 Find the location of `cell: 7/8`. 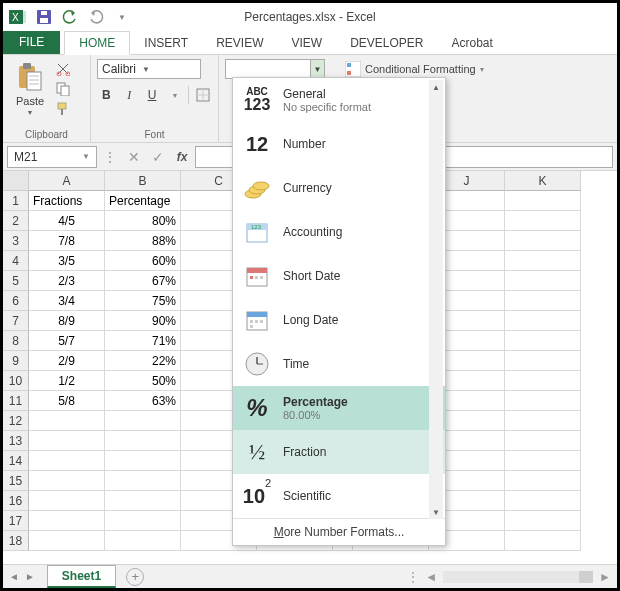

cell: 7/8 is located at coordinates (67, 241).